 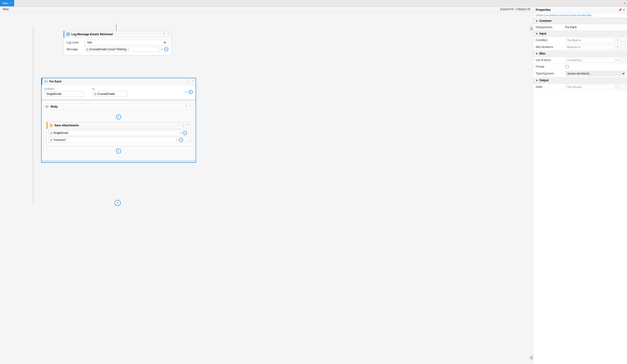 What do you see at coordinates (118, 117) in the screenshot?
I see `add-connector-top: +` at bounding box center [118, 117].